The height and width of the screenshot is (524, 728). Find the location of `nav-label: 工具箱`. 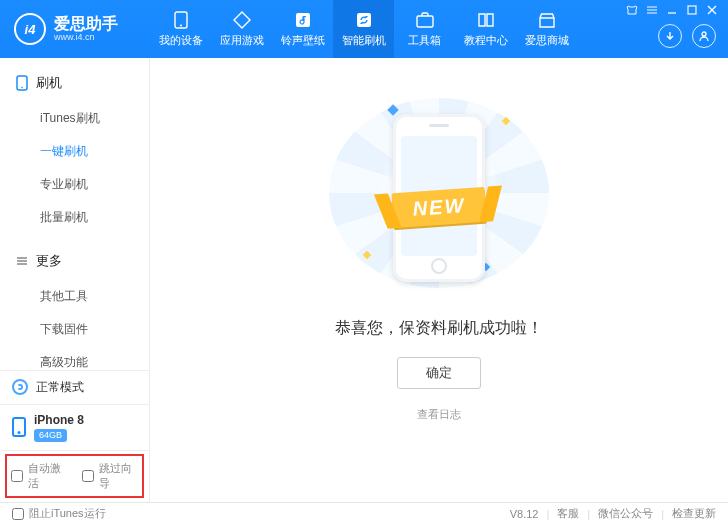

nav-label: 工具箱 is located at coordinates (424, 40).